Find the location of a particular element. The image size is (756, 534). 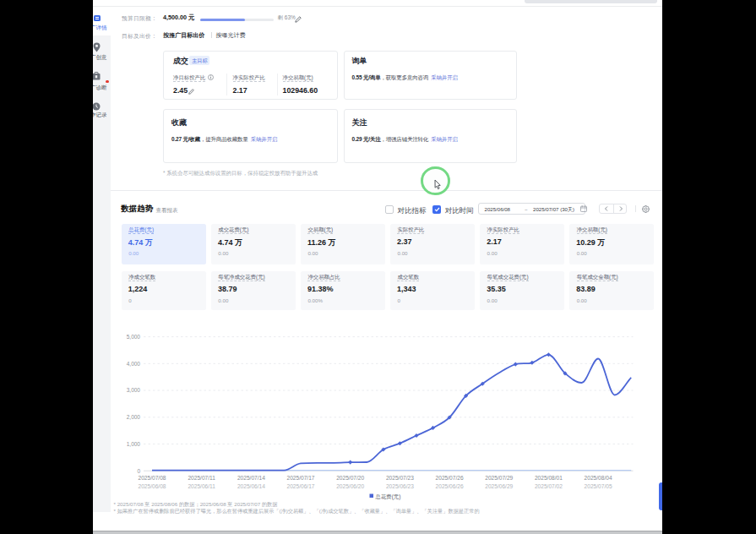

svg-text: 5,000 is located at coordinates (133, 336).